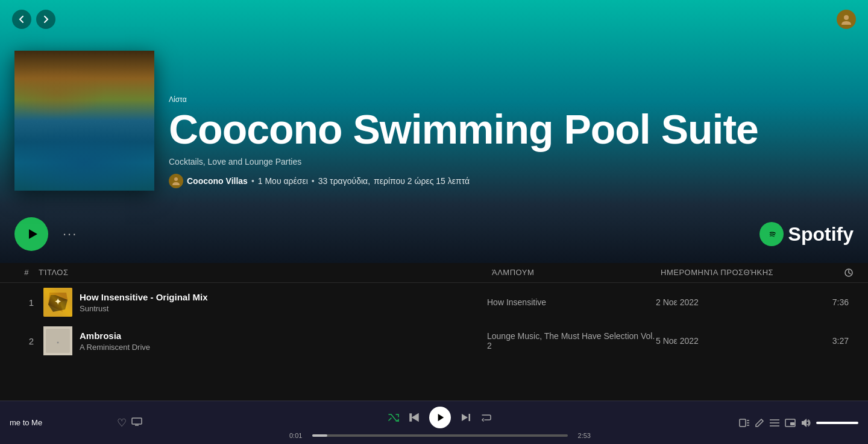  I want to click on table-row: 2 ▪ Ambrosia A Reminiscent Drive Lounge …, so click(434, 341).